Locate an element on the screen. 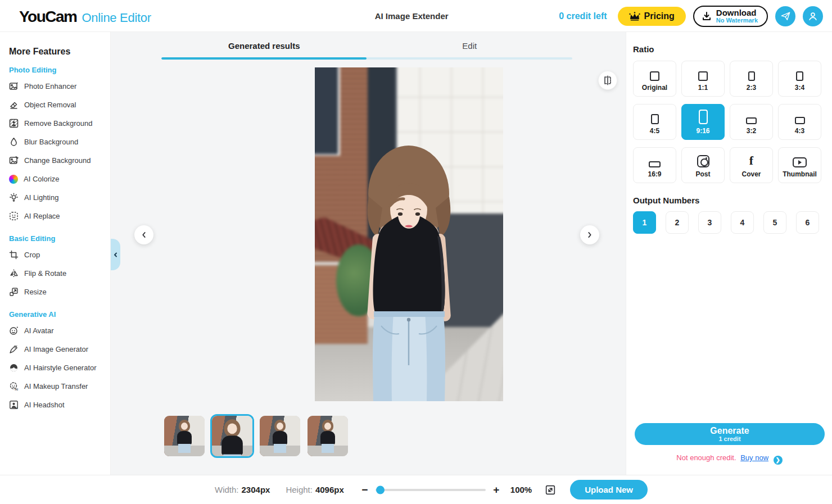 This screenshot has width=832, height=504. upload-new-button: Upload New is located at coordinates (609, 490).